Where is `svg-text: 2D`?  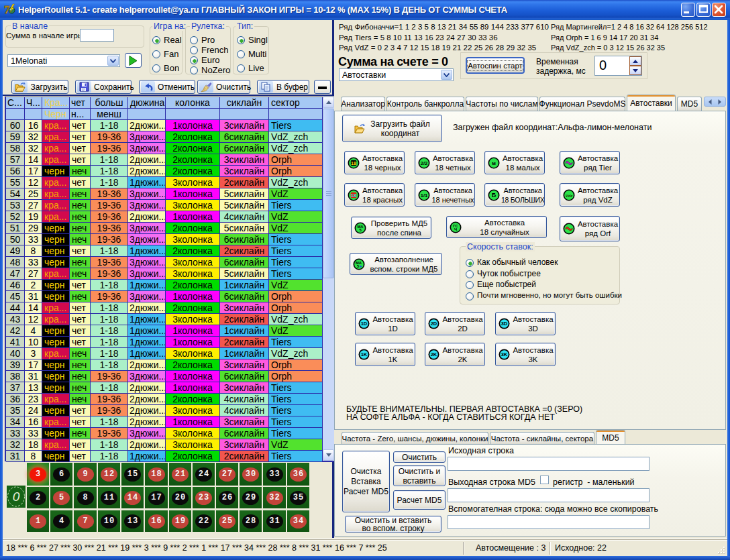
svg-text: 2D is located at coordinates (434, 323).